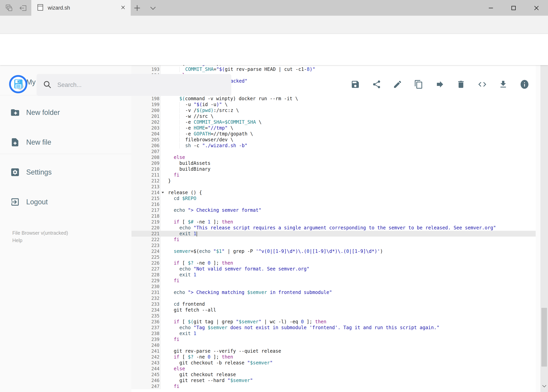  Describe the element at coordinates (333, 380) in the screenshot. I see `code-line: 246 git reset --hard "$semver"` at that location.